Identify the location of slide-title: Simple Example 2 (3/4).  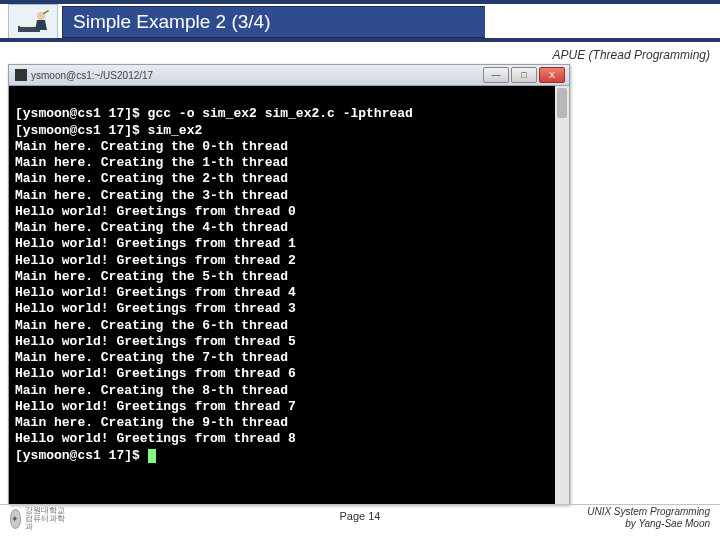
(274, 22).